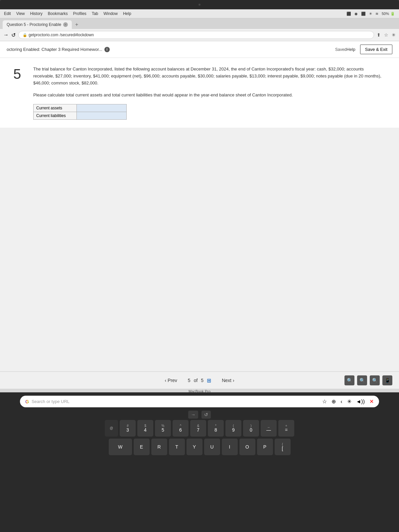 The height and width of the screenshot is (532, 399). What do you see at coordinates (66, 25) in the screenshot?
I see `close-tab-button: ×` at bounding box center [66, 25].